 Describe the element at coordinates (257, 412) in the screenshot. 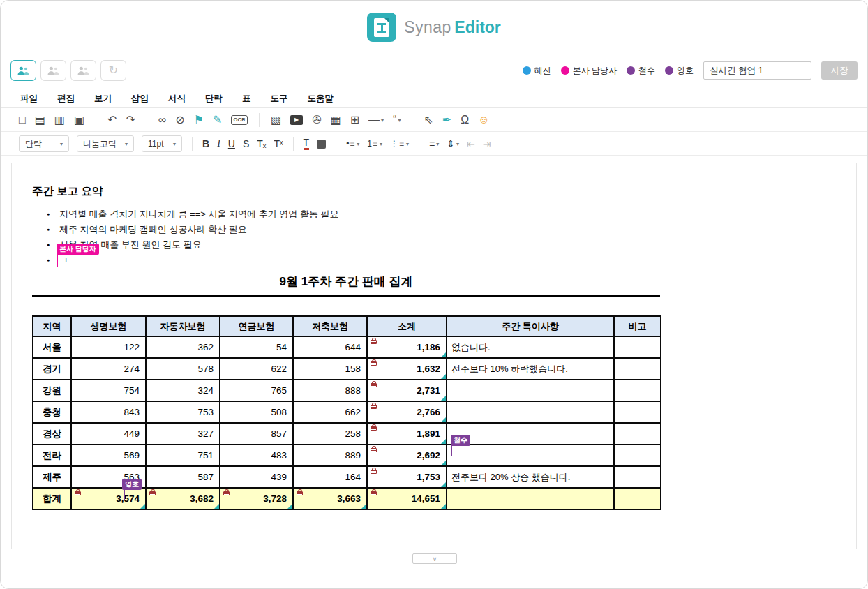

I see `value-cell: 508` at that location.